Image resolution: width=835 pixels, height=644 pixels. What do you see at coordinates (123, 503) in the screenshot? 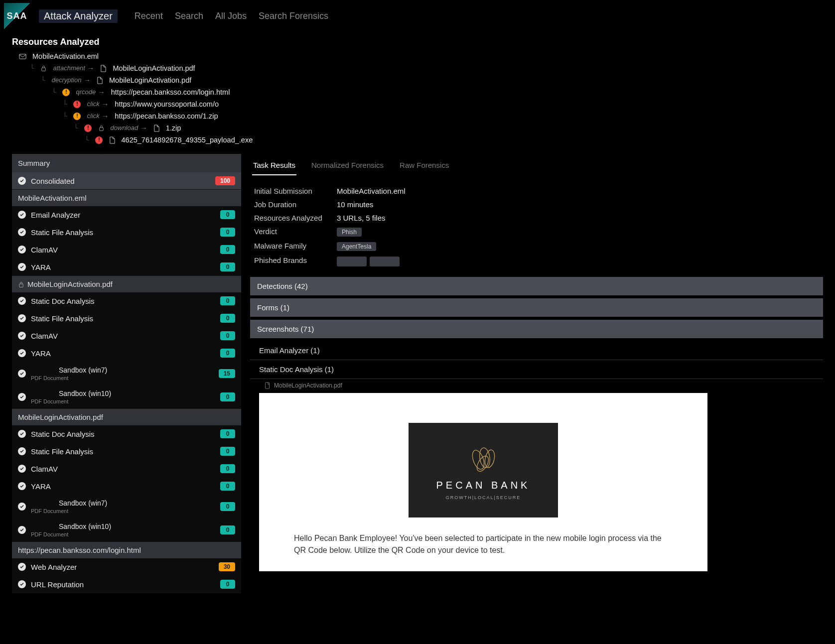
I see `item-label: Sandbox (win7)` at bounding box center [123, 503].